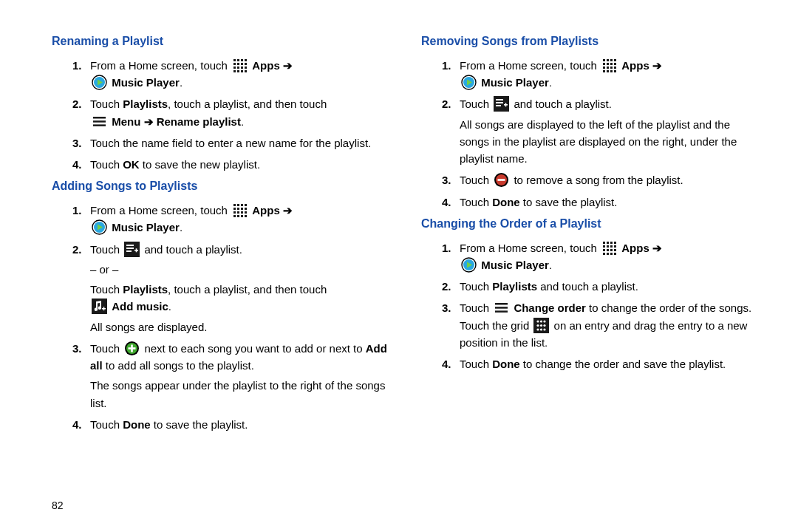 The height and width of the screenshot is (532, 798). Describe the element at coordinates (550, 307) in the screenshot. I see `change-order-label: Change order` at that location.